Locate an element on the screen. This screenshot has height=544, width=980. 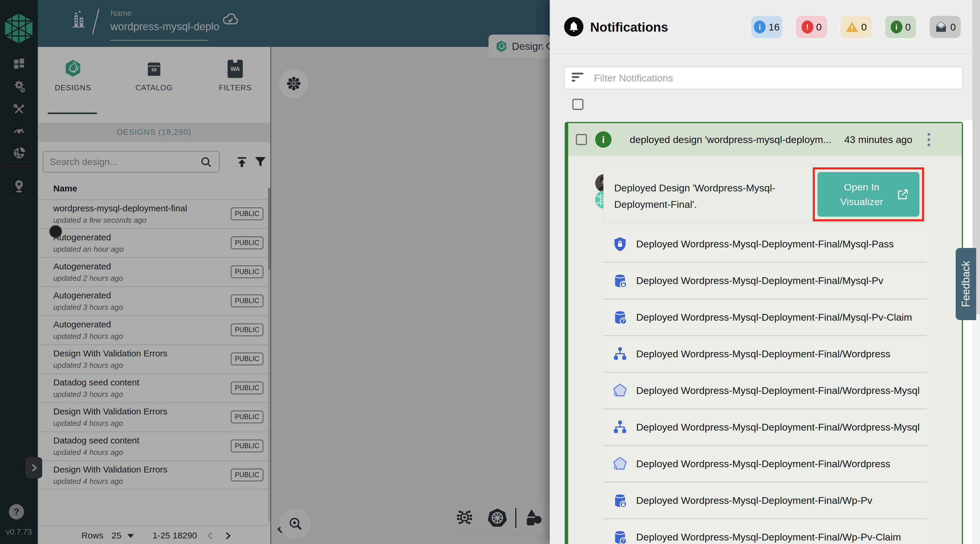
filter-list-icon is located at coordinates (578, 78).